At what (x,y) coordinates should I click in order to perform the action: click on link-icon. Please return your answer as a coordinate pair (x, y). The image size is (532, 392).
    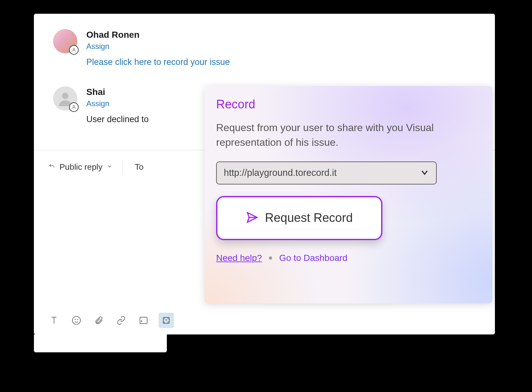
    Looking at the image, I should click on (121, 320).